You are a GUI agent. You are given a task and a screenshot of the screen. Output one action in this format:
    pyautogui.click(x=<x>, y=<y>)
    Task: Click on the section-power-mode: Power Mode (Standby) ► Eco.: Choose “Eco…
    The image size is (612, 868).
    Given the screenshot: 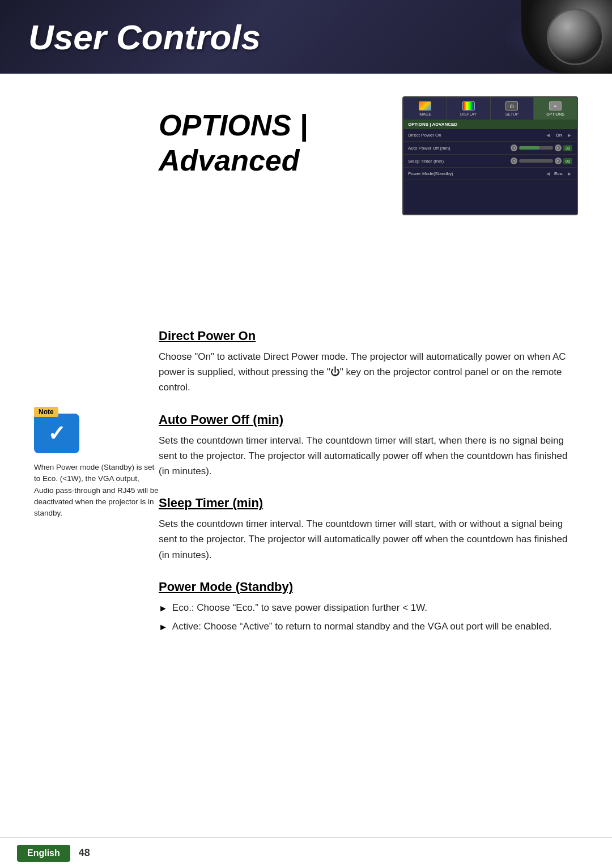 What is the action you would take?
    pyautogui.click(x=368, y=607)
    